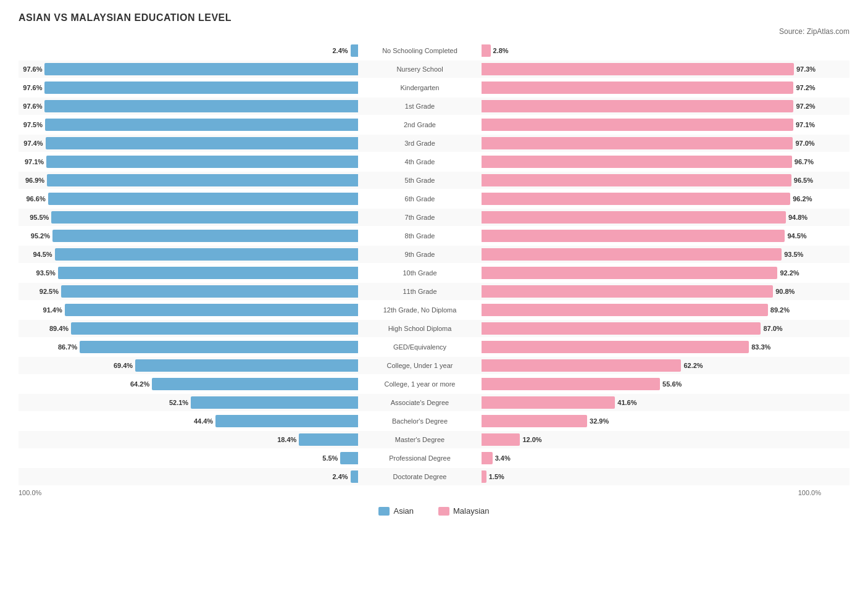 The height and width of the screenshot is (602, 868). I want to click on axis-left-label: 100.0%, so click(30, 493).